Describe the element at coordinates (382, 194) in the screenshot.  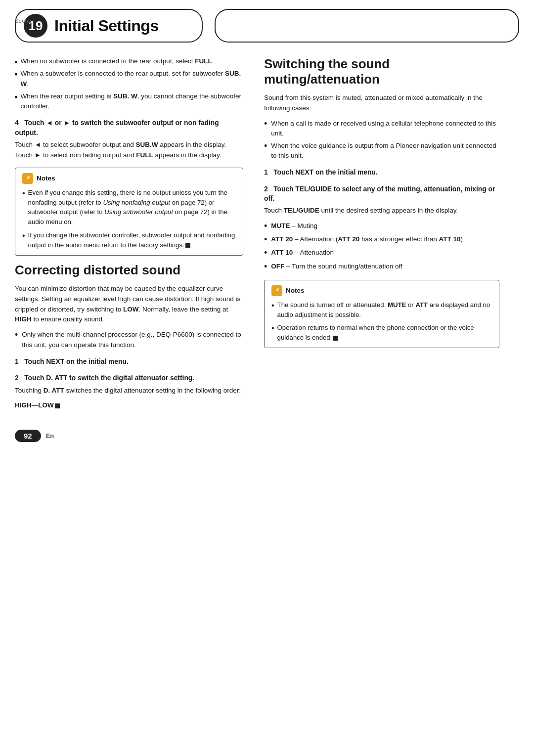
I see `right-step2-heading: 2 Touch TEL/GUIDE to select any of the m…` at that location.